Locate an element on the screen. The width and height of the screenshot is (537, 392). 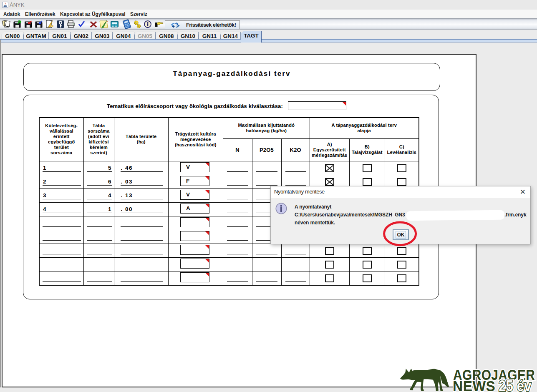
svg-text: NEWS is located at coordinates (474, 385).